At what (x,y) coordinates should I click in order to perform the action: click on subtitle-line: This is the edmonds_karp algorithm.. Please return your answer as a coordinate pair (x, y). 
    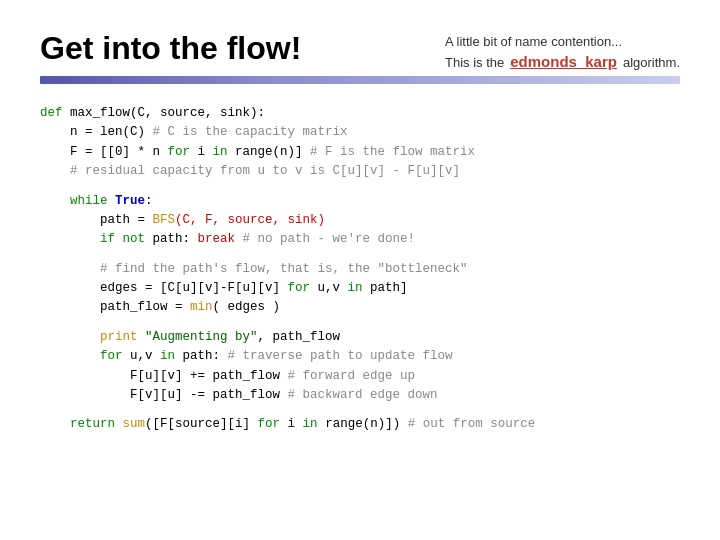
    Looking at the image, I should click on (562, 62).